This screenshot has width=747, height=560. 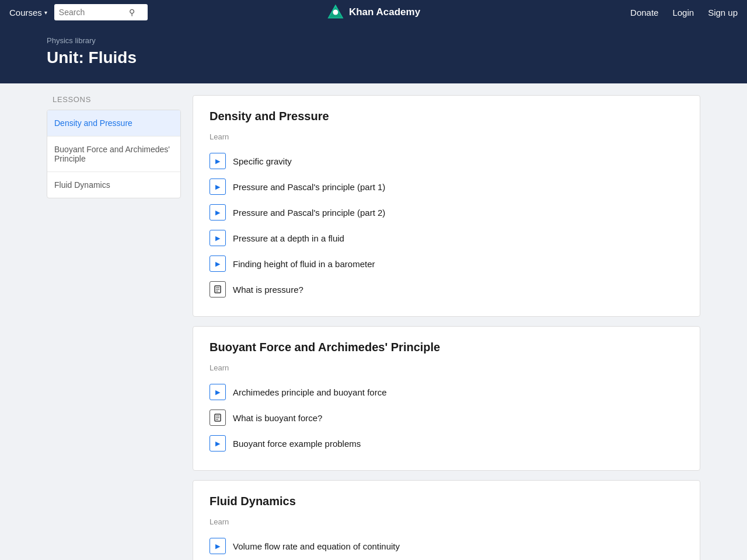 What do you see at coordinates (309, 392) in the screenshot?
I see `lesson-item-title: Archimedes principle and buoyant force` at bounding box center [309, 392].